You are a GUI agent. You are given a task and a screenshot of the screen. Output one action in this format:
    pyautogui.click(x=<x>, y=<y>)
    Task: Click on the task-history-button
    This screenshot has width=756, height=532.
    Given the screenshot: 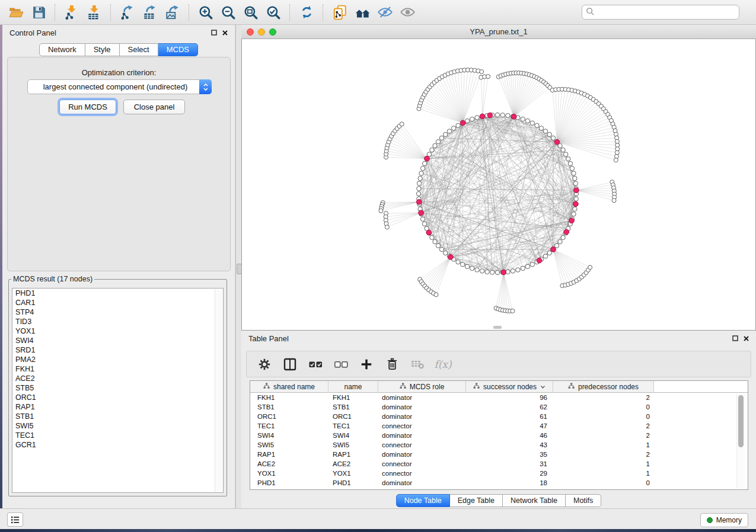 What is the action you would take?
    pyautogui.click(x=15, y=520)
    